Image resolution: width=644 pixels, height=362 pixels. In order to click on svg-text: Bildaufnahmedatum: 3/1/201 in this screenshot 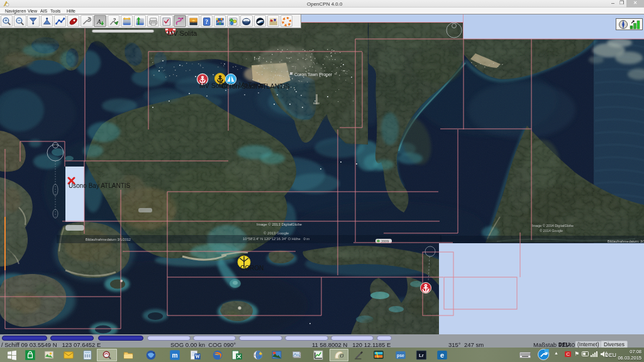, I will do `click(626, 241)`.